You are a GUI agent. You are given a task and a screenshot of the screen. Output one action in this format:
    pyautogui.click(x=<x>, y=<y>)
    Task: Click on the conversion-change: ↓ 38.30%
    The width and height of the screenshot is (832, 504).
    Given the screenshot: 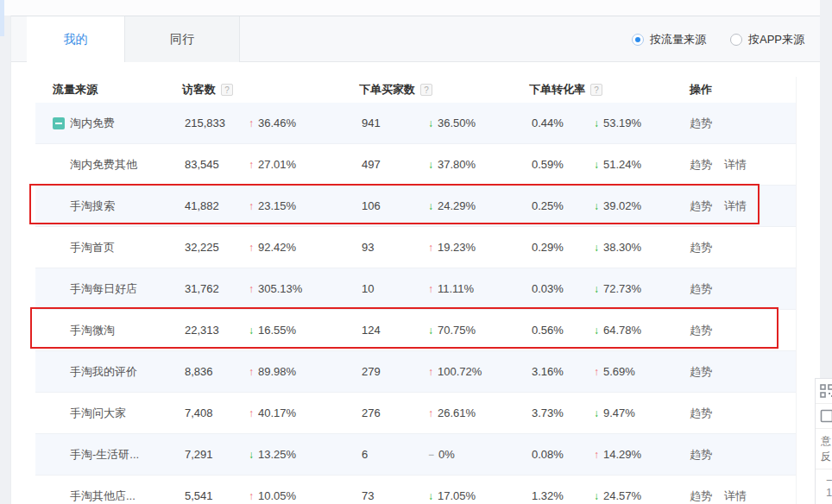 What is the action you would take?
    pyautogui.click(x=642, y=247)
    